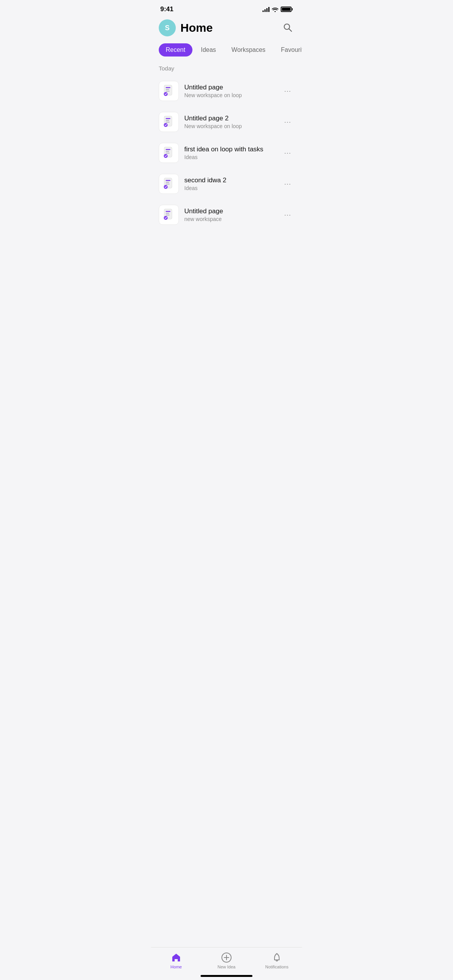 The width and height of the screenshot is (453, 980). Describe the element at coordinates (230, 215) in the screenshot. I see `item-content: Untitled page new workspace` at that location.